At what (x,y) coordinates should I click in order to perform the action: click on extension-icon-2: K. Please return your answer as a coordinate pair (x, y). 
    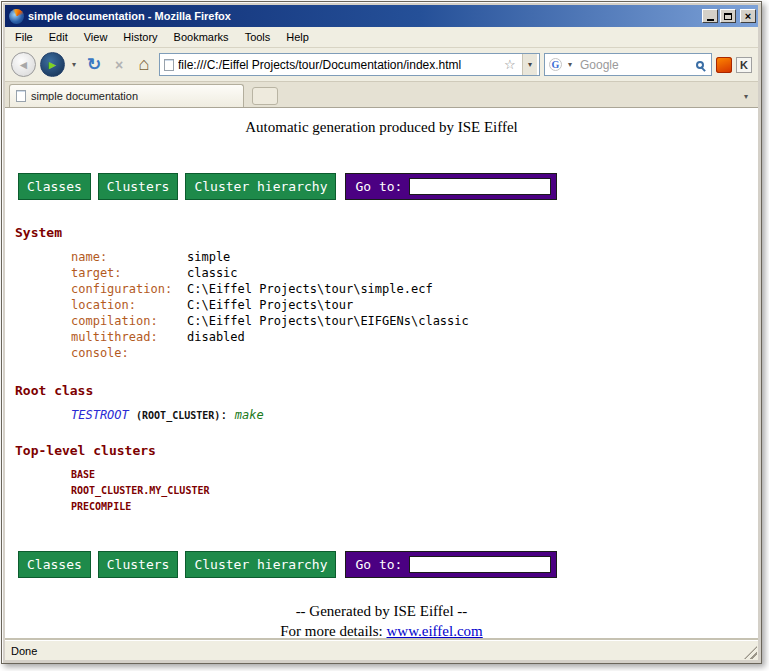
    Looking at the image, I should click on (744, 65).